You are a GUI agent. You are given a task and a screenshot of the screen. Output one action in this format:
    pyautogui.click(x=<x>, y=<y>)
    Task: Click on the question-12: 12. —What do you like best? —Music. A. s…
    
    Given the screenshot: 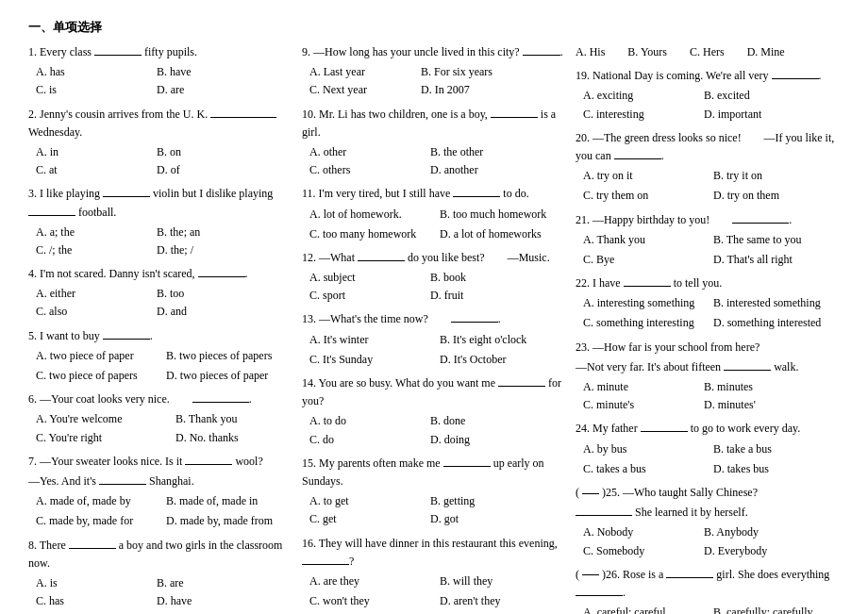 What is the action you would take?
    pyautogui.click(x=434, y=277)
    